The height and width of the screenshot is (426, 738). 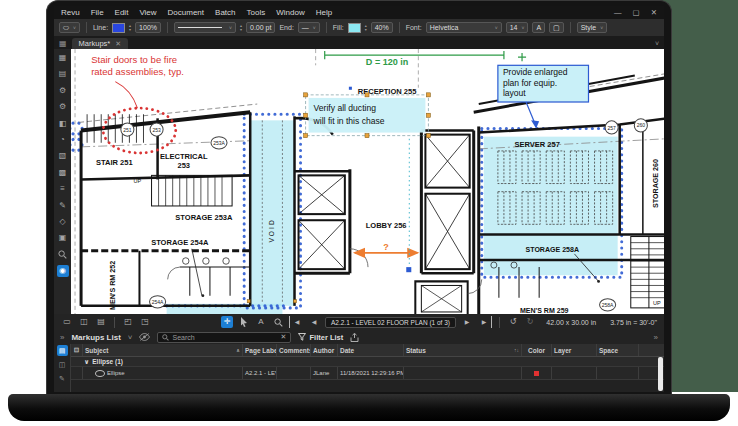 What do you see at coordinates (294, 350) in the screenshot?
I see `column-comments: Comments` at bounding box center [294, 350].